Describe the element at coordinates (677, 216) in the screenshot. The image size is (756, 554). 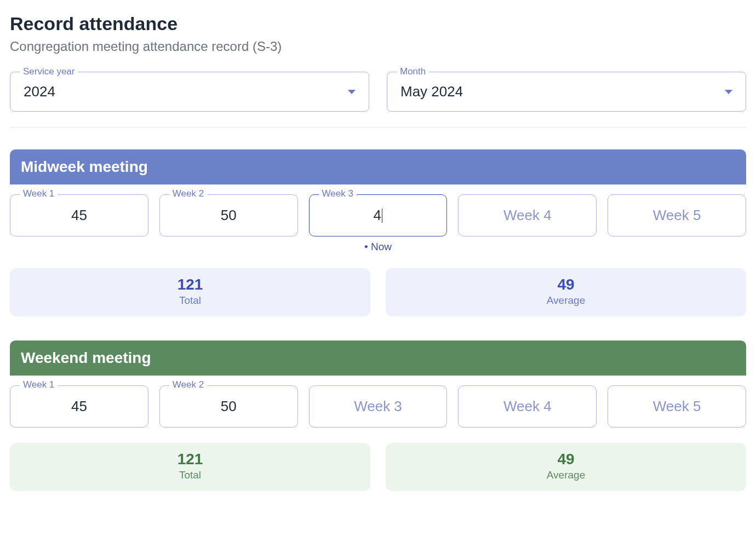
I see `midweek-week5-input` at that location.